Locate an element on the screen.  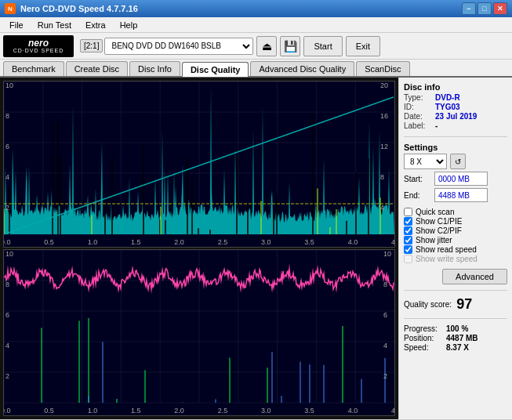
show-c1pie-checkbox is located at coordinates (408, 221).